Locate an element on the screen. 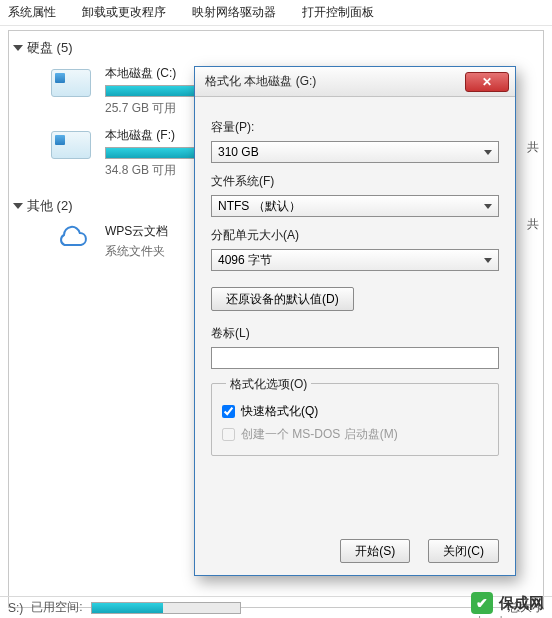 Image resolution: width=552 pixels, height=618 pixels. watermark: ✔ 保成网 zsbaocheng.com is located at coordinates (508, 603).